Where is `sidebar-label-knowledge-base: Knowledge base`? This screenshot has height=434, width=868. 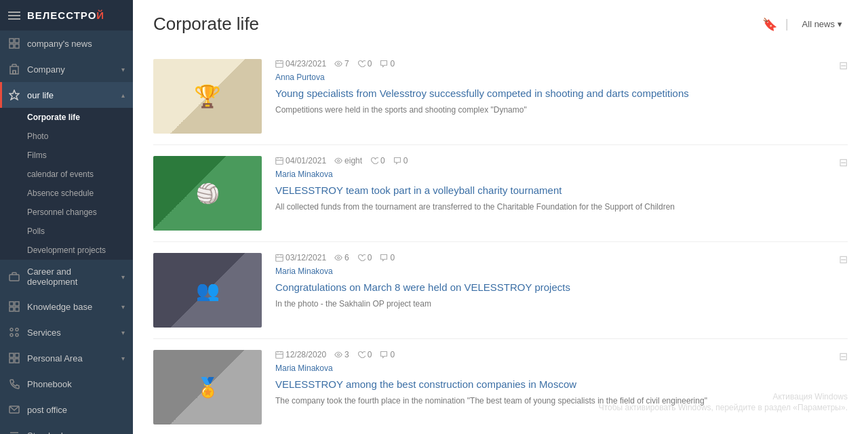 sidebar-label-knowledge-base: Knowledge base is located at coordinates (71, 307).